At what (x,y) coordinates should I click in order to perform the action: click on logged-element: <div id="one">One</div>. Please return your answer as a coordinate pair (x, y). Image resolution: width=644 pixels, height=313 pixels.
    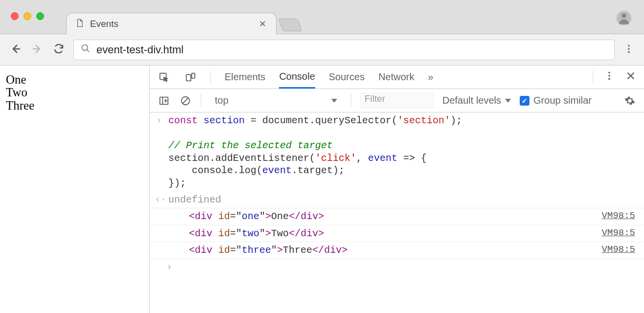
    Looking at the image, I should click on (256, 217).